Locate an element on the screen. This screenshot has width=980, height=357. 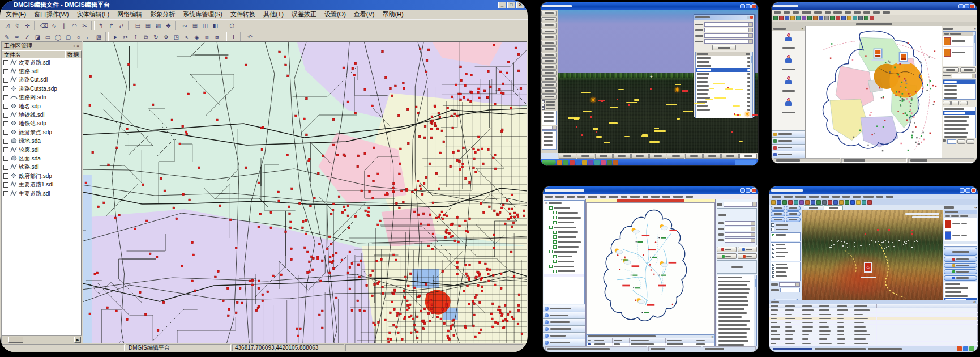
center-view-button: ✛ is located at coordinates (233, 37).